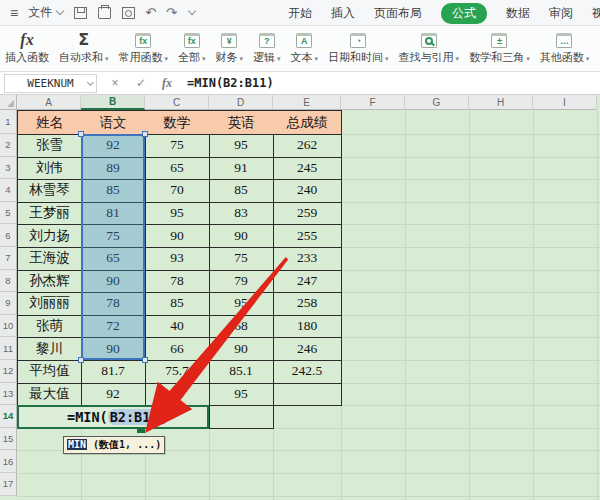 This screenshot has width=600, height=500. I want to click on cell-C9: 85, so click(178, 304).